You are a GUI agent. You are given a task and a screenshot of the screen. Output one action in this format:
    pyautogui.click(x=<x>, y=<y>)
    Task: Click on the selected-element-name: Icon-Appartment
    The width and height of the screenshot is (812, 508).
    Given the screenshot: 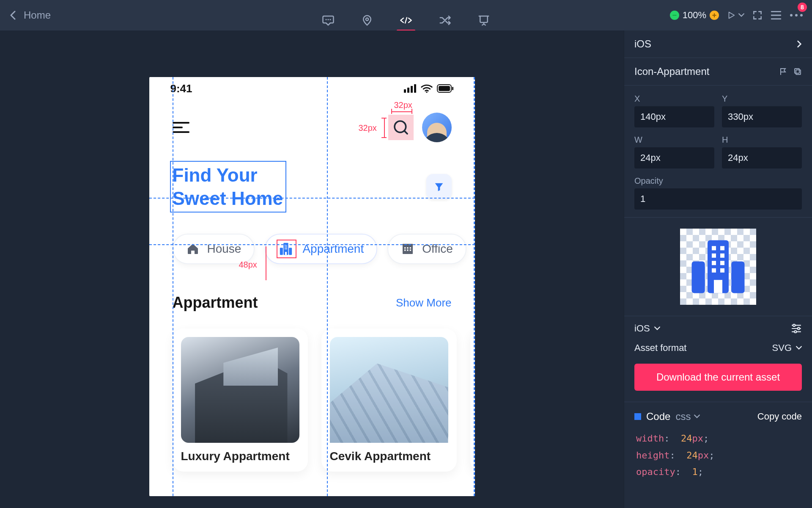 What is the action you would take?
    pyautogui.click(x=672, y=72)
    